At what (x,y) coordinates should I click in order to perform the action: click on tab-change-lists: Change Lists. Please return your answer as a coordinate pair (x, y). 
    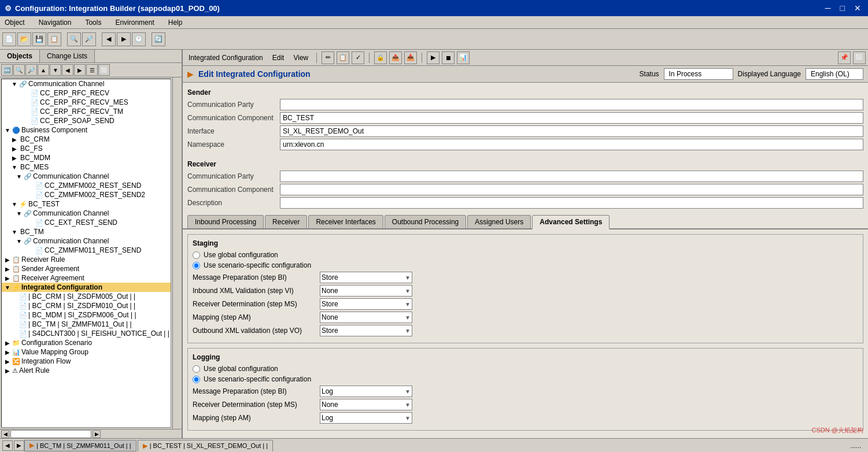
    Looking at the image, I should click on (67, 56).